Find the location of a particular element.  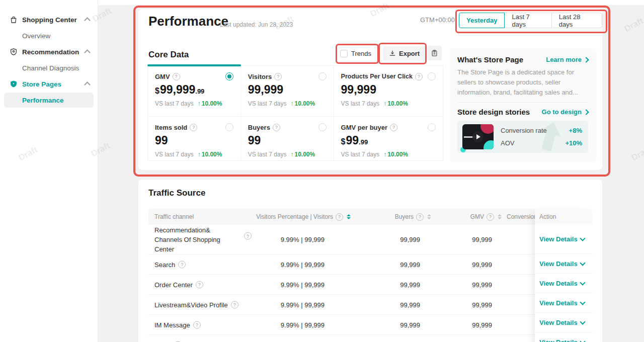

store-design-stories-title: Store design stories is located at coordinates (494, 112).